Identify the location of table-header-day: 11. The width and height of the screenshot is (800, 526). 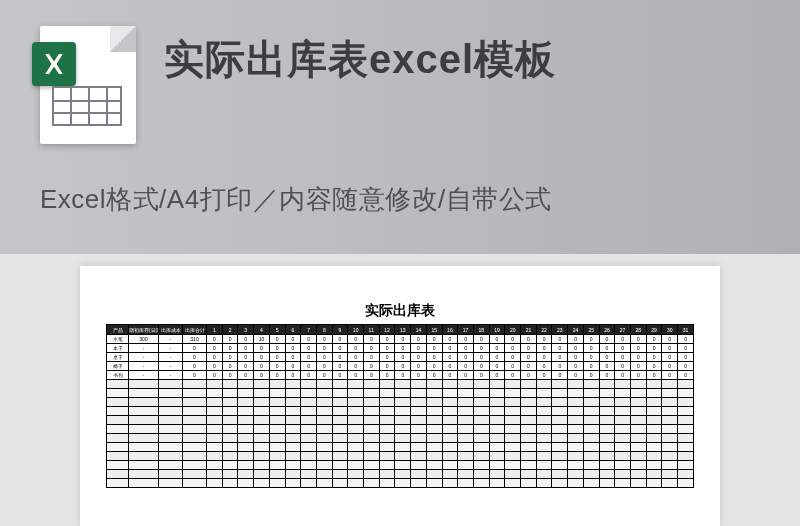
(372, 330).